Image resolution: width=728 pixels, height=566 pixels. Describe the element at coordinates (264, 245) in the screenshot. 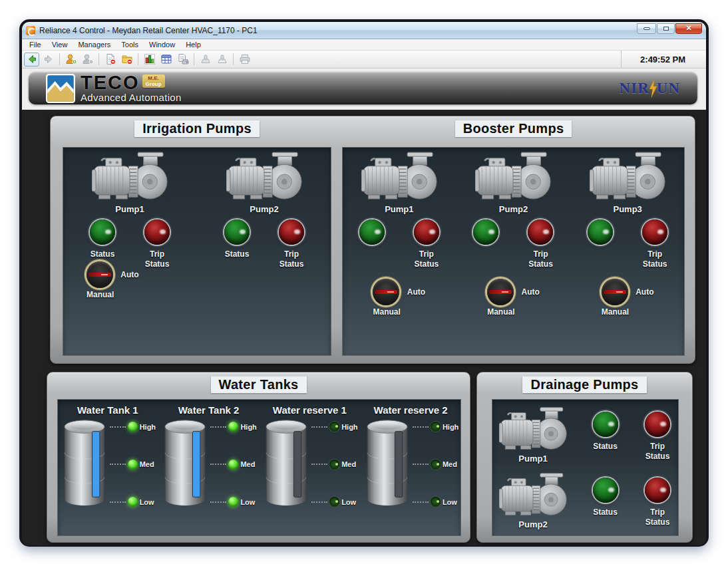

I see `pump-lights: StatusTrip Status` at that location.